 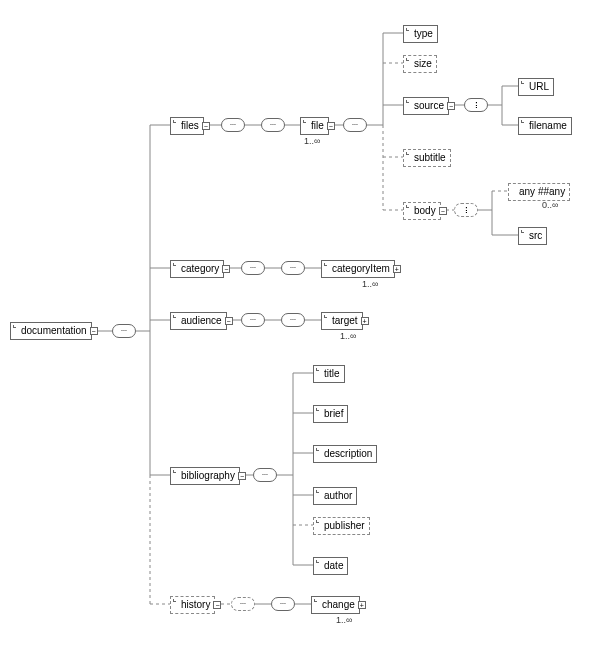 What do you see at coordinates (426, 106) in the screenshot?
I see `label-source: source` at bounding box center [426, 106].